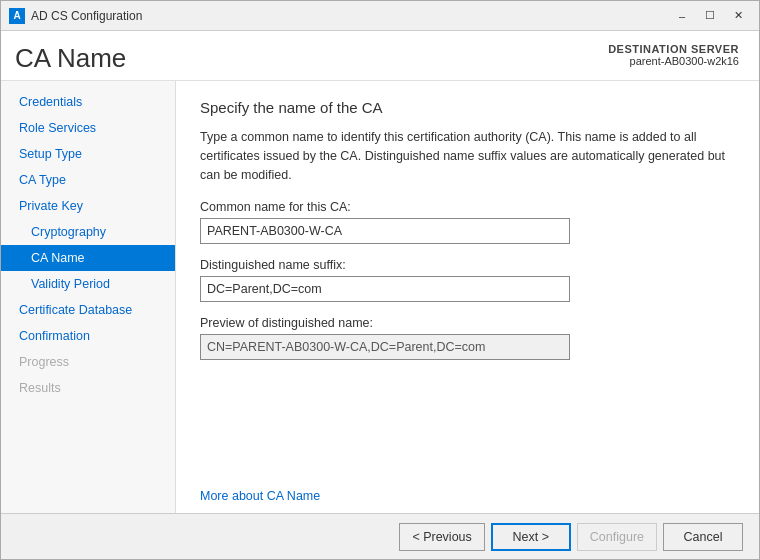  Describe the element at coordinates (682, 16) in the screenshot. I see `minimize-button: –` at that location.